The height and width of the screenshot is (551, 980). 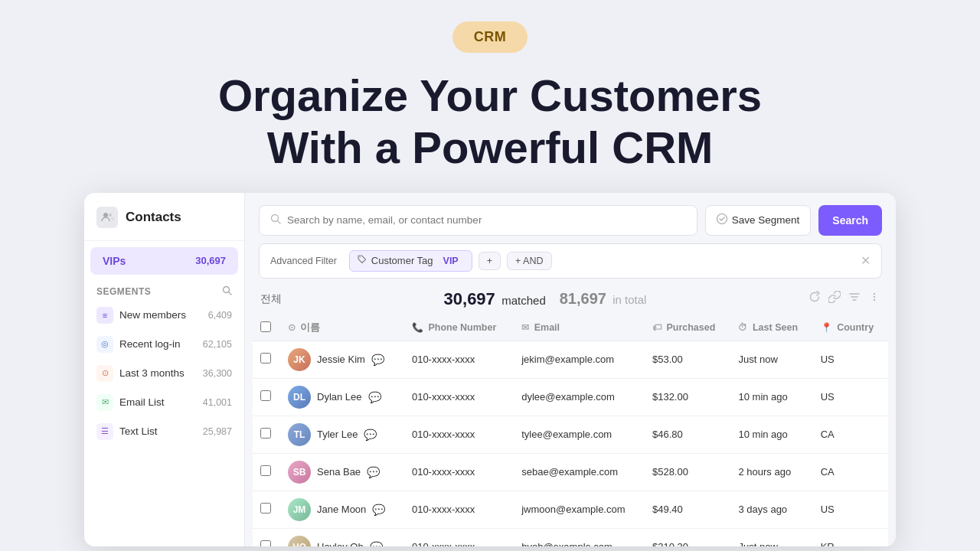 I want to click on row-name: DL Dylan Lee 💬, so click(x=342, y=396).